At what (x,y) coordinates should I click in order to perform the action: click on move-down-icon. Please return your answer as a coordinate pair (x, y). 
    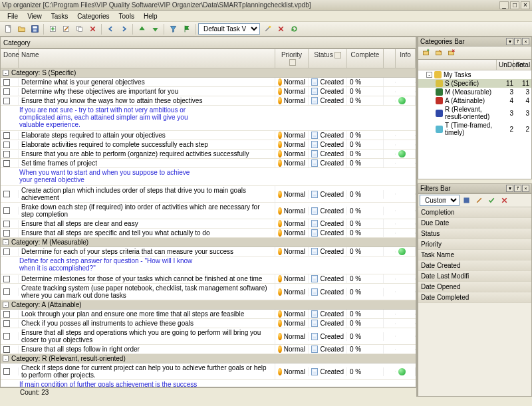
    Looking at the image, I should click on (155, 29).